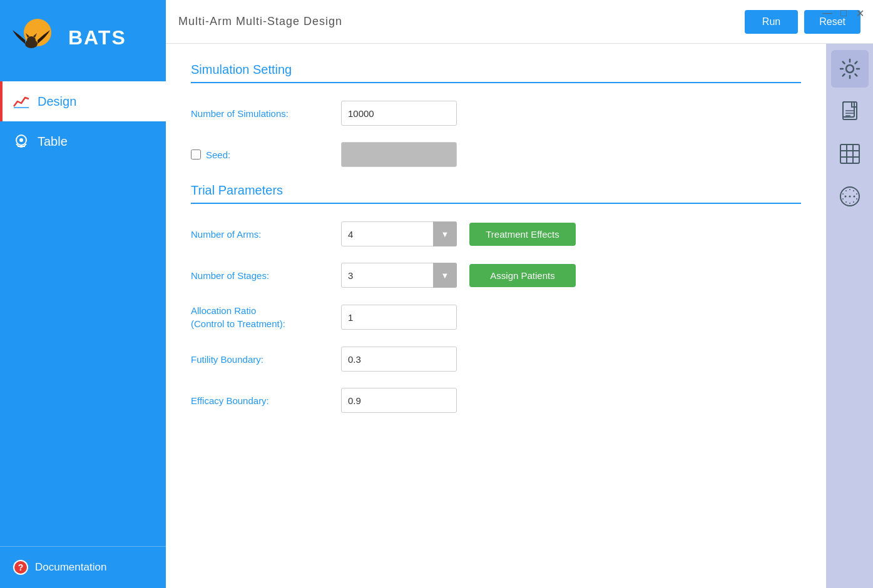  What do you see at coordinates (399, 234) in the screenshot?
I see `num-arms-select: 1 2 3 4 5 6` at bounding box center [399, 234].